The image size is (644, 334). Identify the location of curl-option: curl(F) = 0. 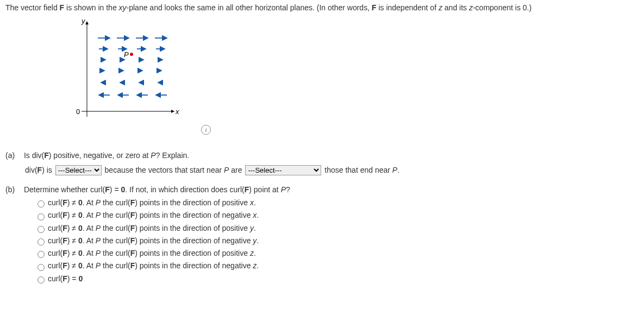
(337, 279).